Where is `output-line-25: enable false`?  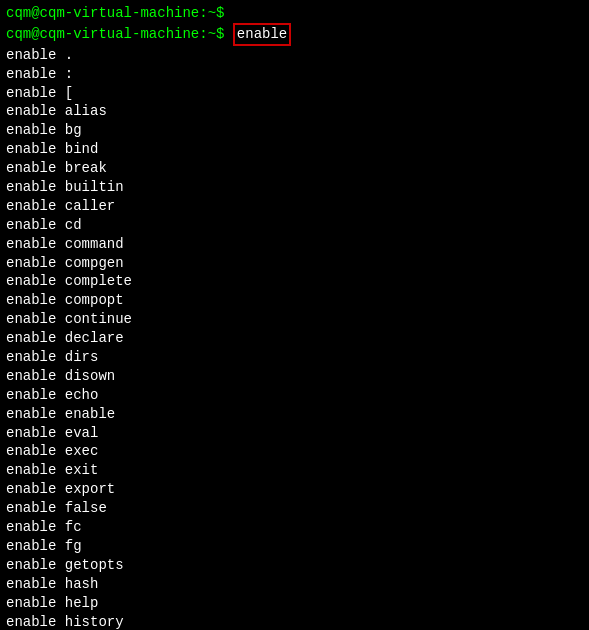 output-line-25: enable false is located at coordinates (294, 508).